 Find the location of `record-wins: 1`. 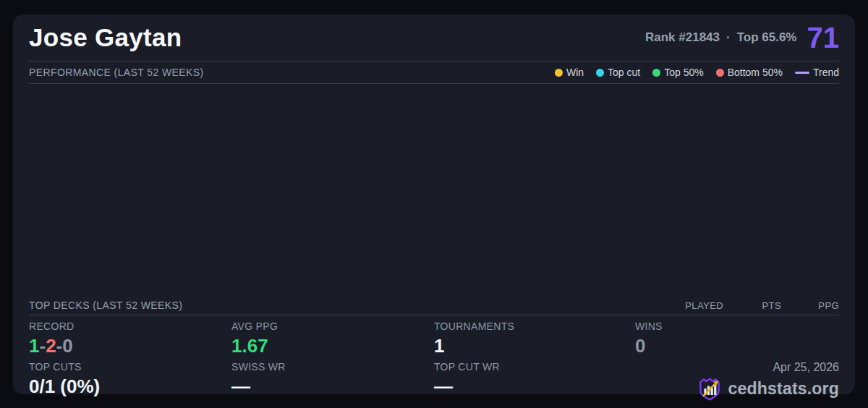

record-wins: 1 is located at coordinates (34, 346).